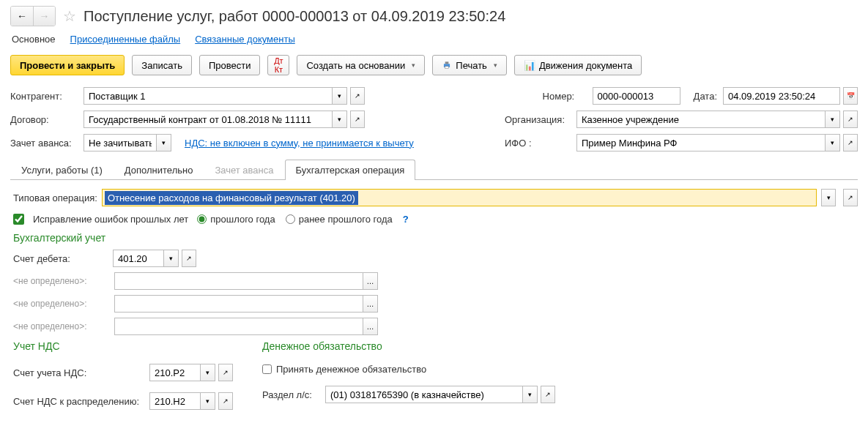  I want to click on tab-services: Услуги, работы (1), so click(62, 170).